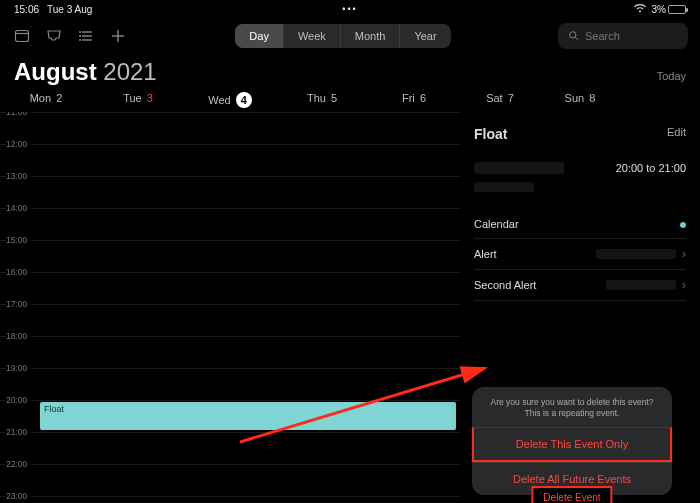 This screenshot has width=700, height=503. I want to click on status-time: 15:06, so click(26, 10).